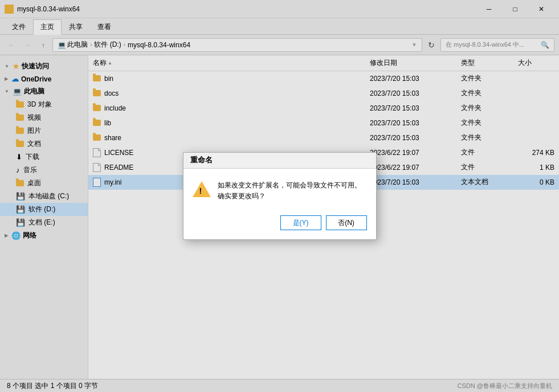 Image resolution: width=559 pixels, height=392 pixels. Describe the element at coordinates (202, 189) in the screenshot. I see `warning-icon: !` at that location.